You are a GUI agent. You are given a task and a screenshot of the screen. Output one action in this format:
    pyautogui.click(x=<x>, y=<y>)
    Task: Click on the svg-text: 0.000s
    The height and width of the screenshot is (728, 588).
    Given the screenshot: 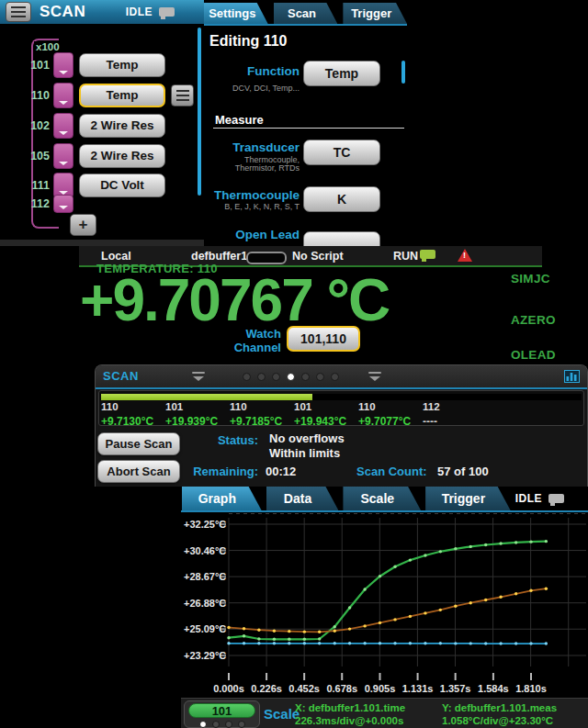 What is the action you would take?
    pyautogui.click(x=229, y=689)
    